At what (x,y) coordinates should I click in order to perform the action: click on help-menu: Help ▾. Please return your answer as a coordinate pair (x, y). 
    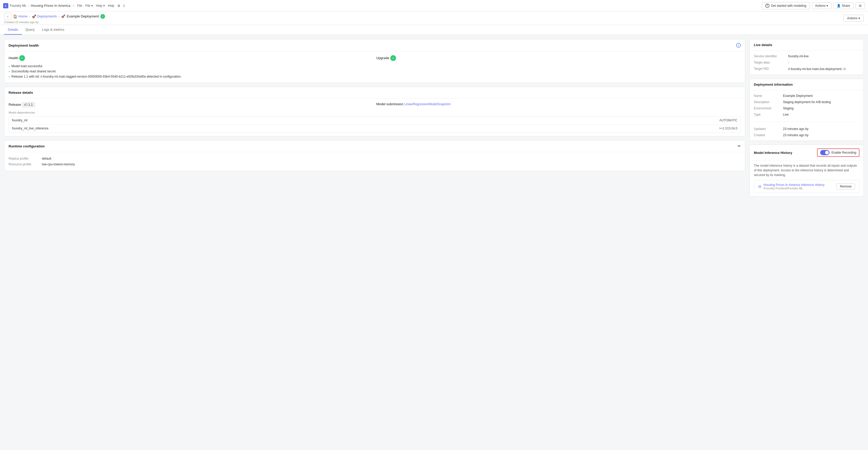
    Looking at the image, I should click on (100, 6).